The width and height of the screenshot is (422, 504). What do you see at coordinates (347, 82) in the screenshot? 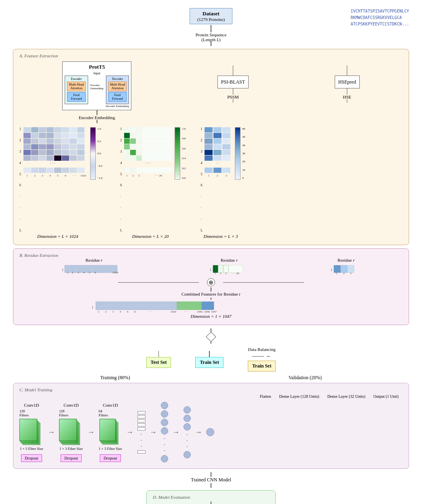
I see `hsepred-title: HSEpred` at bounding box center [347, 82].